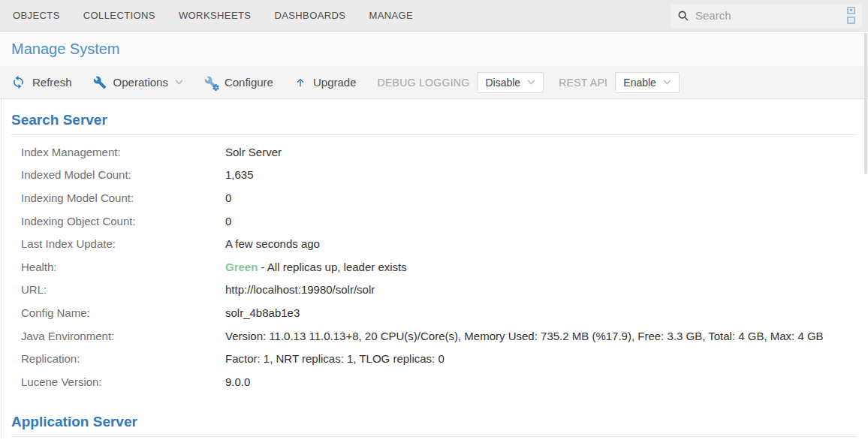  Describe the element at coordinates (215, 15) in the screenshot. I see `nav-item-worksheets: WORKSHEETS` at that location.